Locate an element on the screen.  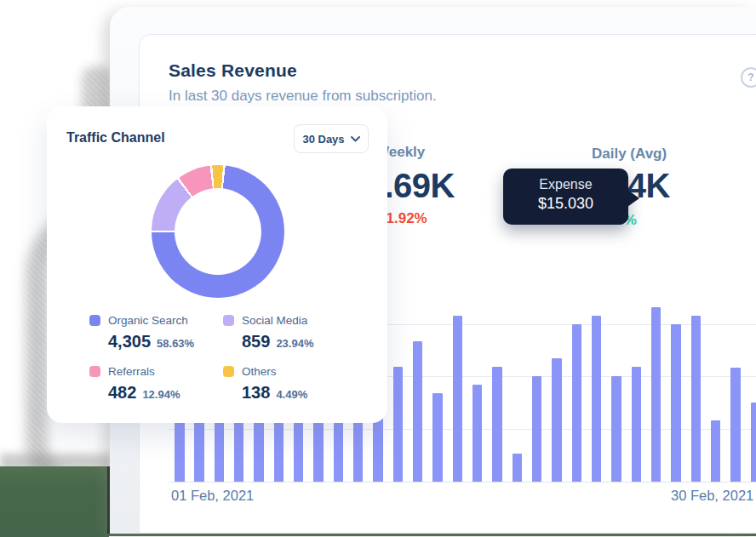
traffic-channel-title: Traffic Channel is located at coordinates (116, 138).